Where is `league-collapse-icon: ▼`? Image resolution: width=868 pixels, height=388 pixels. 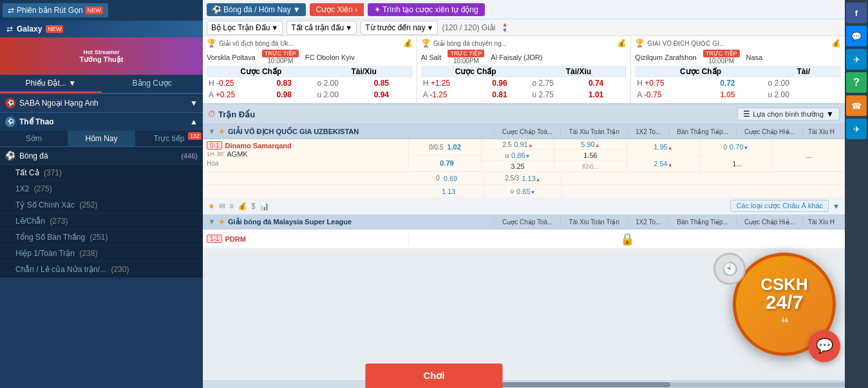 league-collapse-icon: ▼ is located at coordinates (212, 131).